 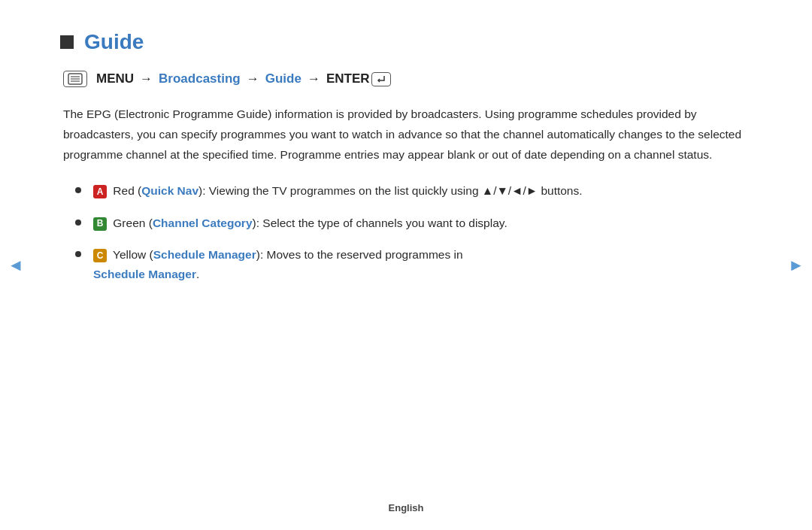 I want to click on enter-label: ENTER, so click(x=359, y=79).